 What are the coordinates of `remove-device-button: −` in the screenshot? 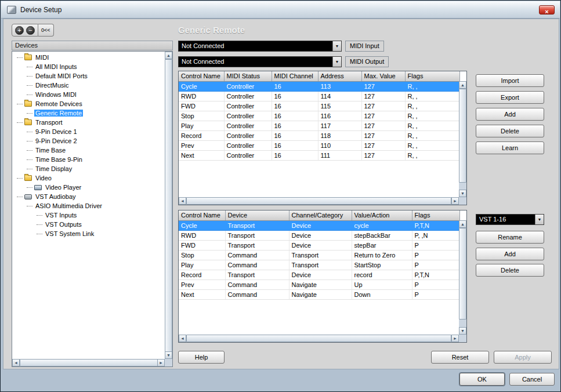 It's located at (30, 30).